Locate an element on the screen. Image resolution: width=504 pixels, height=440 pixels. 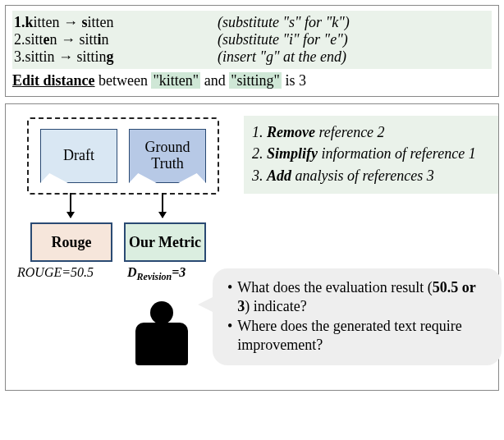
ground-truth-doc: Ground Truth is located at coordinates (167, 156).